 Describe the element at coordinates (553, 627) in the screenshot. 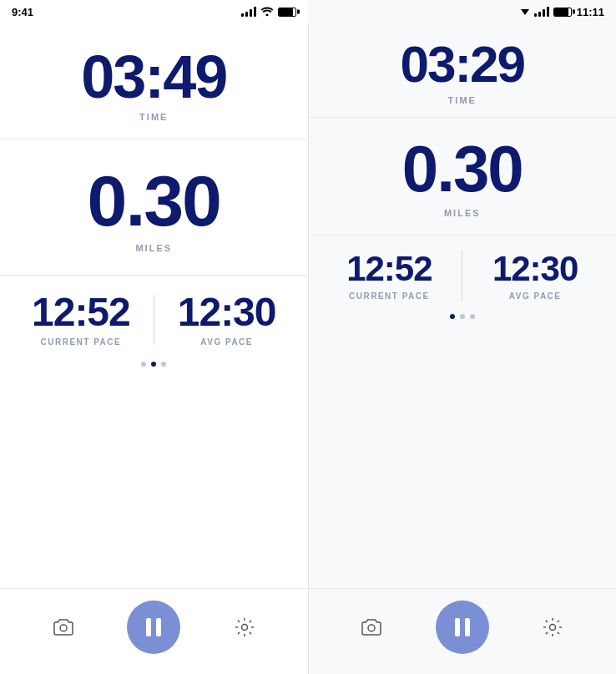

I see `right-settings-icon` at that location.